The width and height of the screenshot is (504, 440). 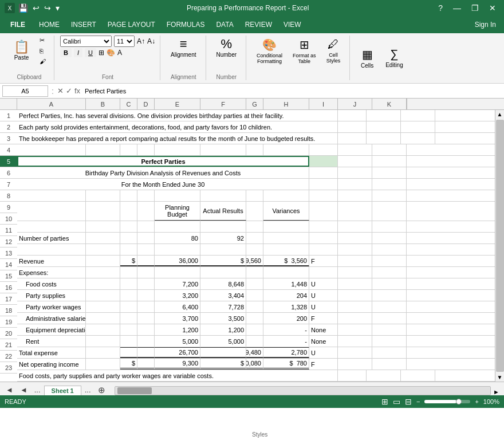 I want to click on cell-8E, so click(x=178, y=196).